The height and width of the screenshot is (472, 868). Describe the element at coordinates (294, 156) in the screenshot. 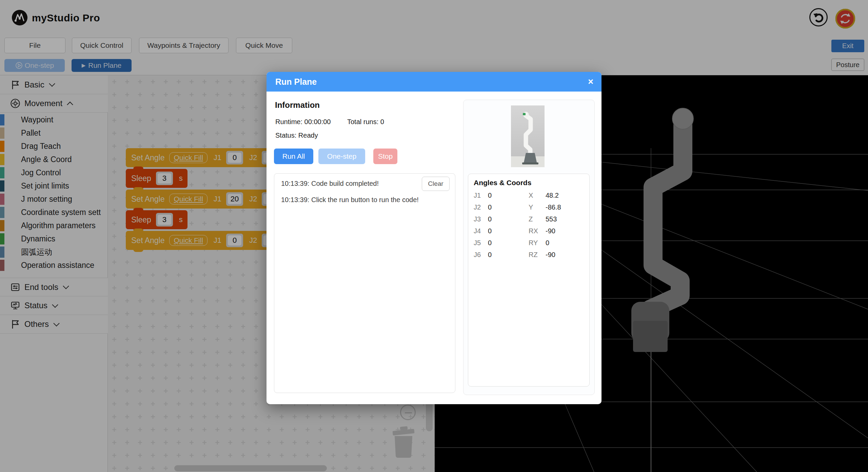

I see `run-all-label: Run All` at that location.